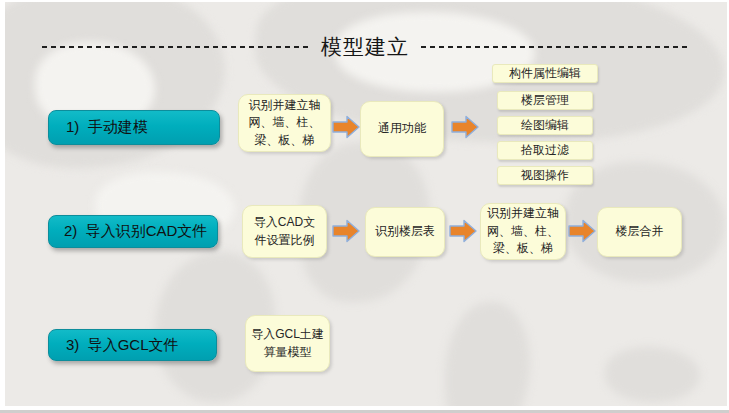 The height and width of the screenshot is (413, 729). Describe the element at coordinates (133, 232) in the screenshot. I see `source-box-import-cad: 2) 导入识别CAD文件` at that location.